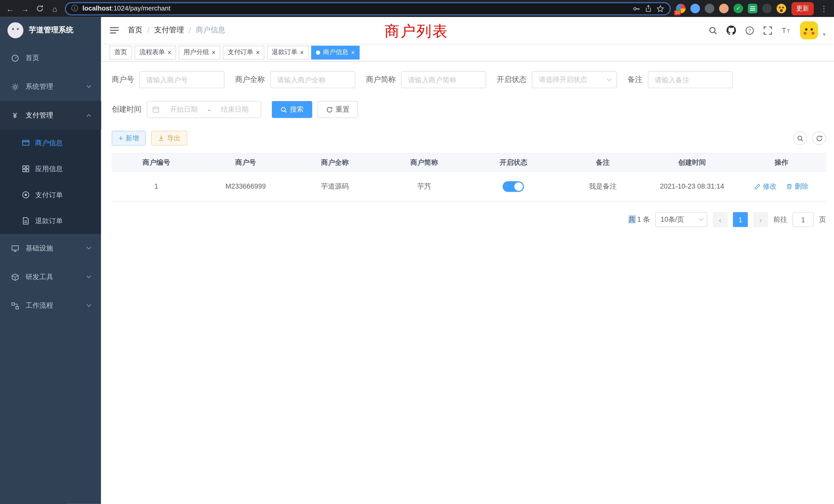 The height and width of the screenshot is (504, 834). Describe the element at coordinates (288, 52) in the screenshot. I see `tab-refund-order: 退款订单 ×` at that location.